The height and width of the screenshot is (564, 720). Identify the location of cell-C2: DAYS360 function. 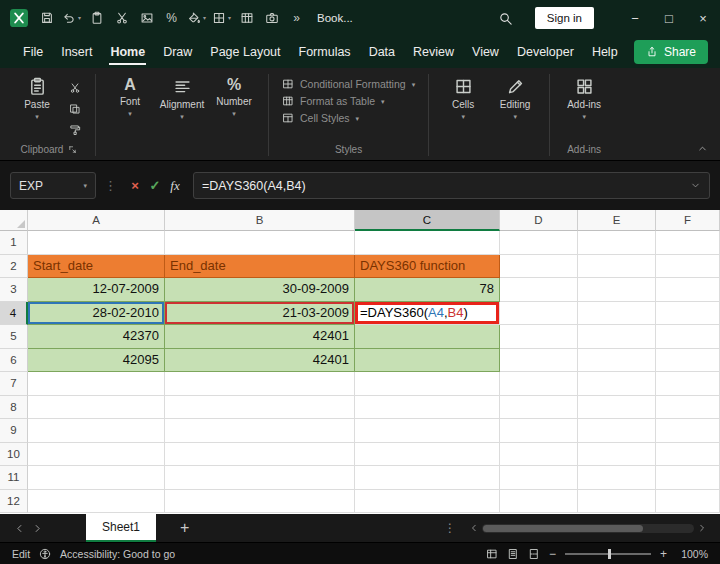
(428, 267).